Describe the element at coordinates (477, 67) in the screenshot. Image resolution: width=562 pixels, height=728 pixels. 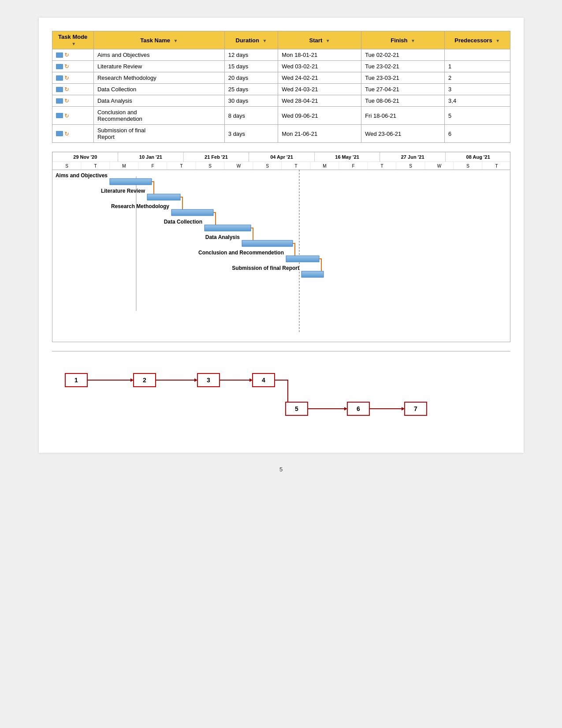
I see `predecessors-cell: 1` at that location.